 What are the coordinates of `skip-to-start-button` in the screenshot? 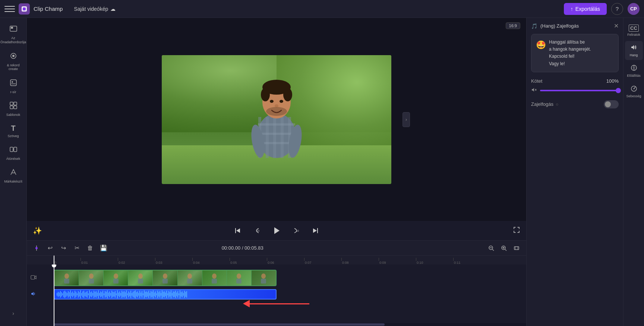 It's located at (238, 231).